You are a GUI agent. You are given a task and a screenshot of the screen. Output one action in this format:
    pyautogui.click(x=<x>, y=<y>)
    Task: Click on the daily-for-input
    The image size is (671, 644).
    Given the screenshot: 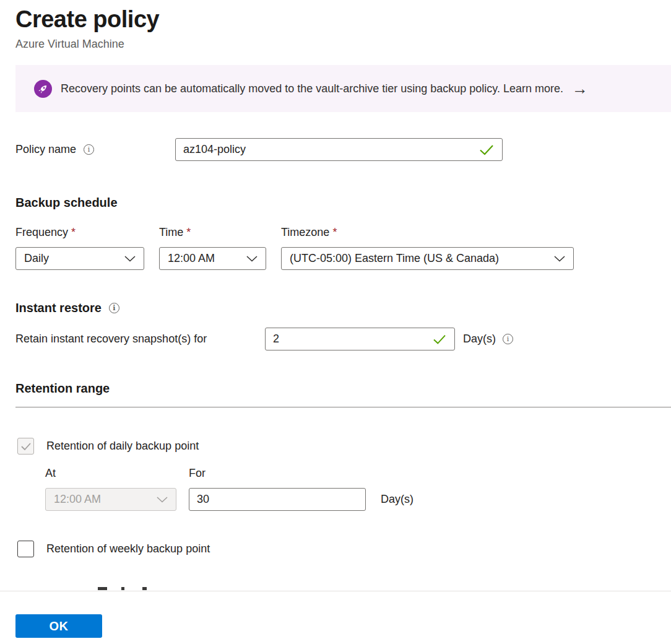 What is the action you would take?
    pyautogui.click(x=277, y=499)
    